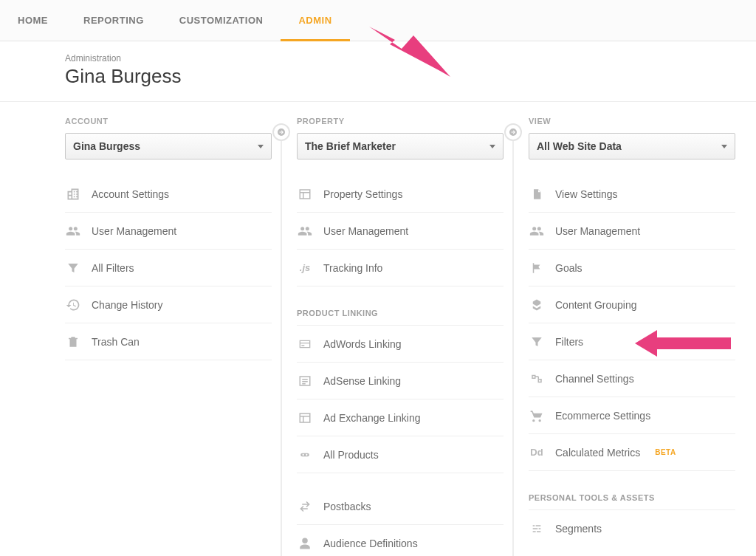 The height and width of the screenshot is (556, 756). I want to click on view-user-management-label: User Management, so click(598, 231).